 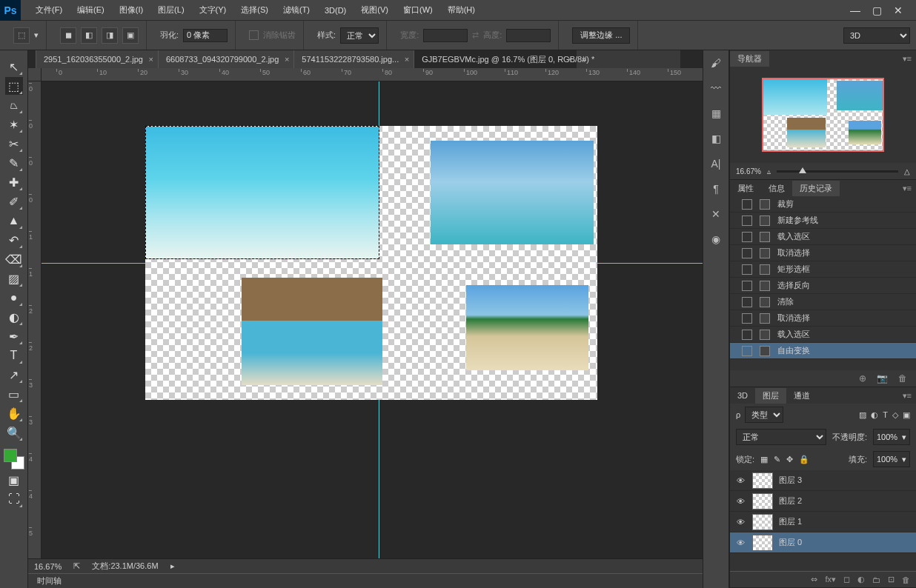 What do you see at coordinates (855, 10) in the screenshot?
I see `window-minimize-icon: —` at bounding box center [855, 10].